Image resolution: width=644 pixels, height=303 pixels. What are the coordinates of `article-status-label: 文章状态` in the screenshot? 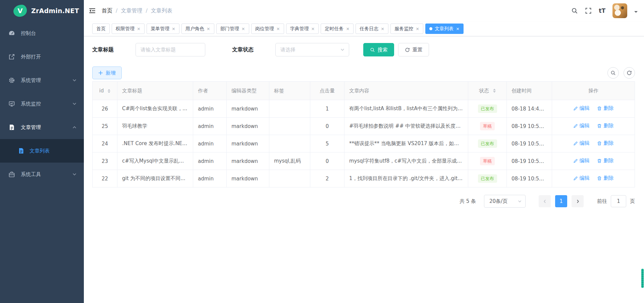 It's located at (254, 50).